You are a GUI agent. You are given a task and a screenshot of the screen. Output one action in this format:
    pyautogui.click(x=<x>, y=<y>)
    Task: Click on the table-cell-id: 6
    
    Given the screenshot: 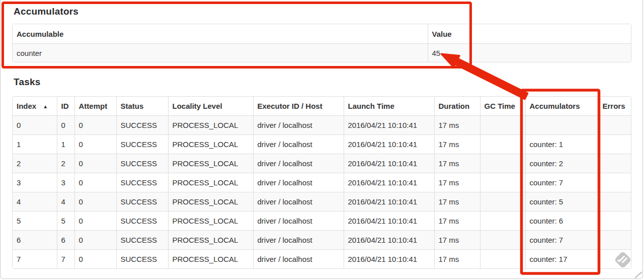 What is the action you would take?
    pyautogui.click(x=65, y=240)
    